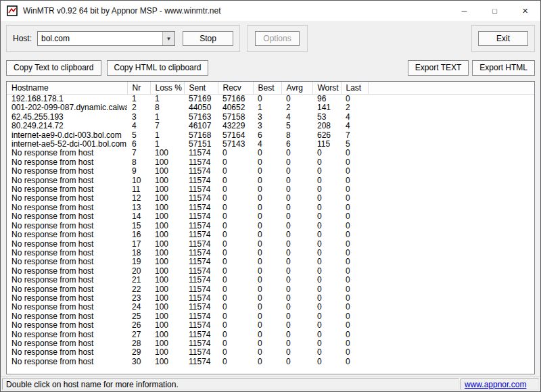  Describe the element at coordinates (235, 88) in the screenshot. I see `column-header-recv: Recv` at that location.